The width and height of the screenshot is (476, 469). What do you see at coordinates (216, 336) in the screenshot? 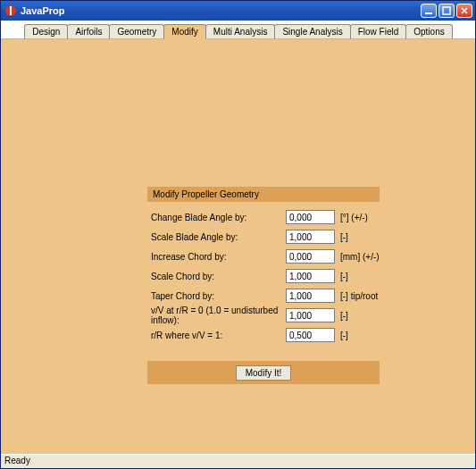
I see `field-label: r/R where v/V = 1:` at bounding box center [216, 336].